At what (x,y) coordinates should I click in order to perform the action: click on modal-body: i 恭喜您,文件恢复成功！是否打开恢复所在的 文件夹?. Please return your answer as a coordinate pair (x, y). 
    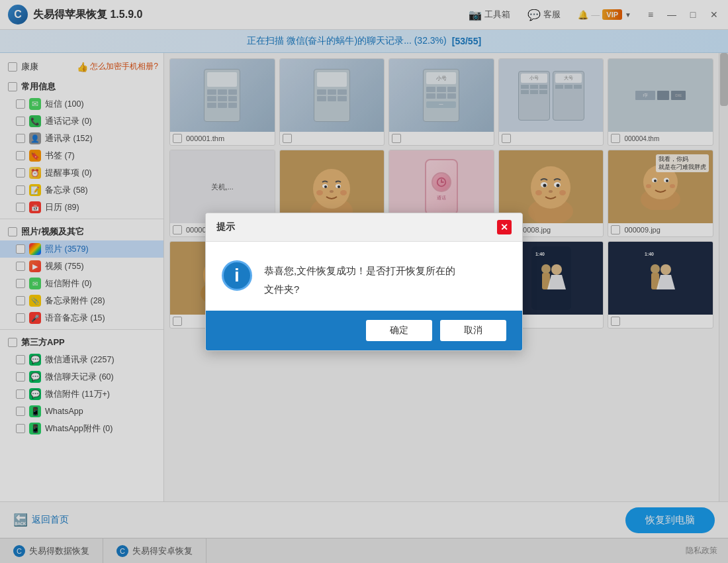
    Looking at the image, I should click on (364, 276).